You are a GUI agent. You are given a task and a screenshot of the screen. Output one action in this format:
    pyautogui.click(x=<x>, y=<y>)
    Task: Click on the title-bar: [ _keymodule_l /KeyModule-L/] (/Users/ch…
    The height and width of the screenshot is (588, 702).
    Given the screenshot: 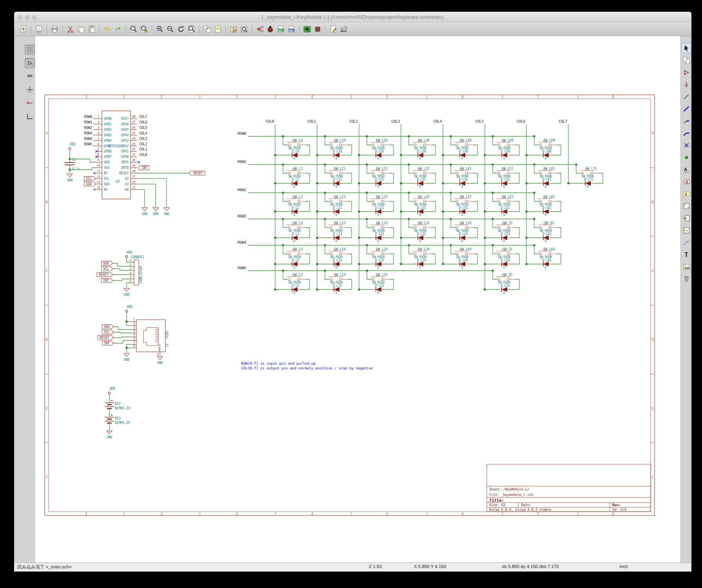 What is the action you would take?
    pyautogui.click(x=353, y=17)
    